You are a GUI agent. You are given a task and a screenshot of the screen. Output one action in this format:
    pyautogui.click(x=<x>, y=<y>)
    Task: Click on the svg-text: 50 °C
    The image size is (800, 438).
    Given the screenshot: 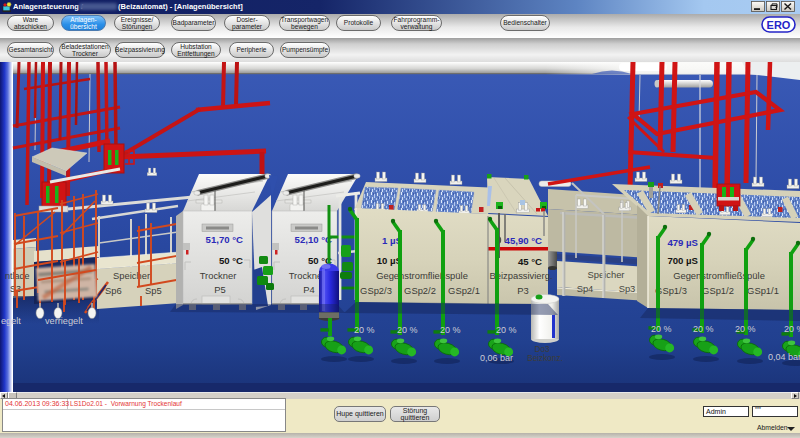 What is the action you would take?
    pyautogui.click(x=231, y=260)
    